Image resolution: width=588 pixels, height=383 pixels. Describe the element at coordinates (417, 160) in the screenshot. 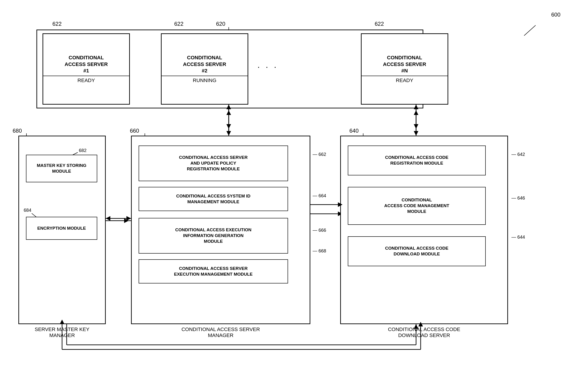

I see `ca-registration-label: CONDITIONAL ACCESS CODEREGISTRATION MODU…` at that location.